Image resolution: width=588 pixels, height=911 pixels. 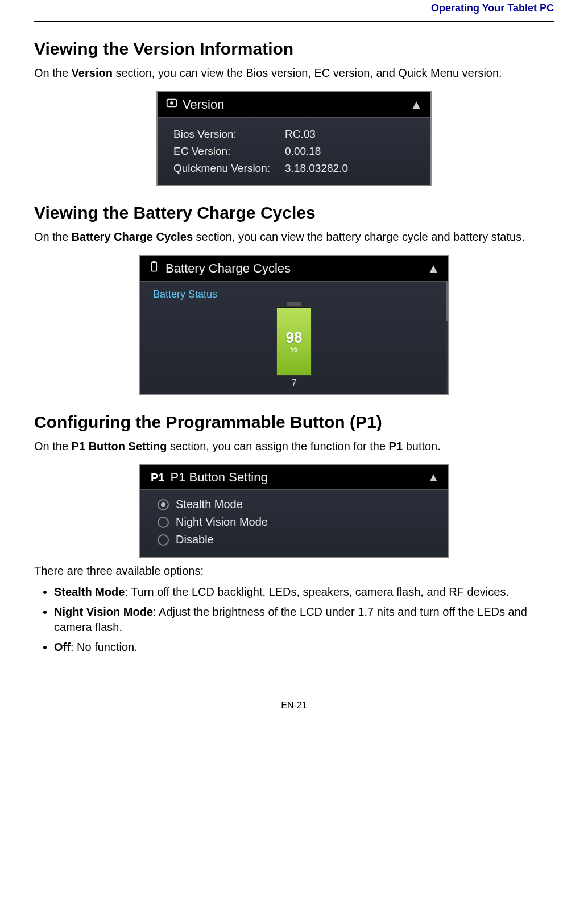 What do you see at coordinates (294, 151) in the screenshot?
I see `version-panel-body: Bios Version: RC.03 EC Version: 0.00.18 …` at bounding box center [294, 151].